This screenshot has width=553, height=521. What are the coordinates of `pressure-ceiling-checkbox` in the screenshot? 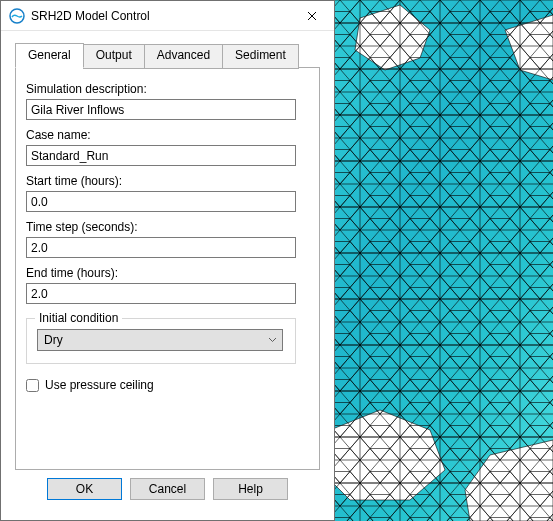 It's located at (32, 386).